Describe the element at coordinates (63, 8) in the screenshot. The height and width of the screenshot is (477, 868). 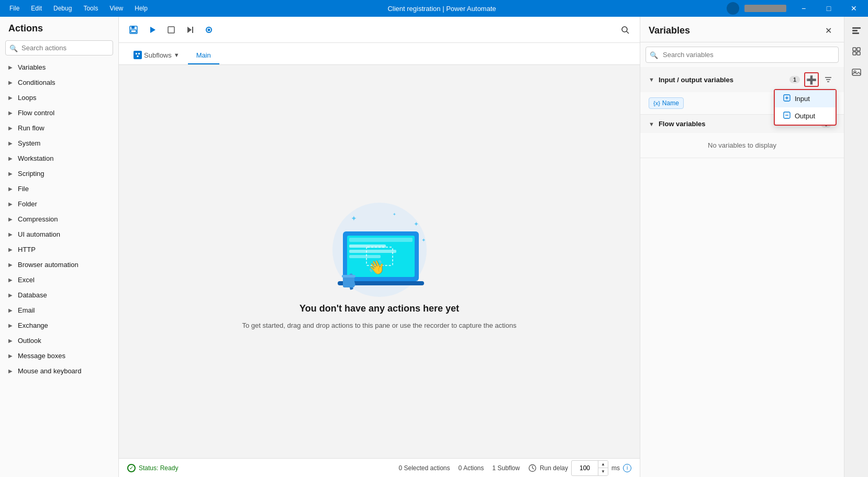
I see `menu-debug: Debug` at that location.